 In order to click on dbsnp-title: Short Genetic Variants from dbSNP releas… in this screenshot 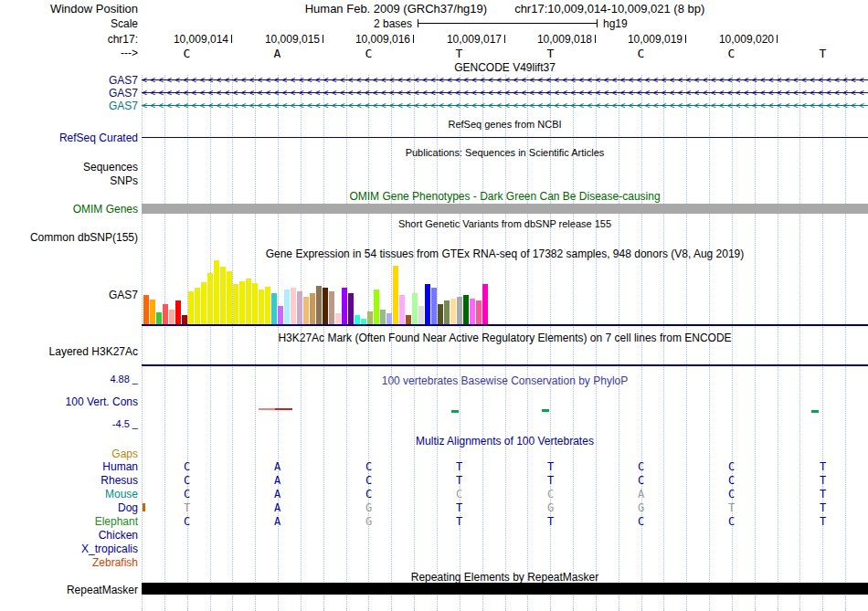, I will do `click(504, 224)`.